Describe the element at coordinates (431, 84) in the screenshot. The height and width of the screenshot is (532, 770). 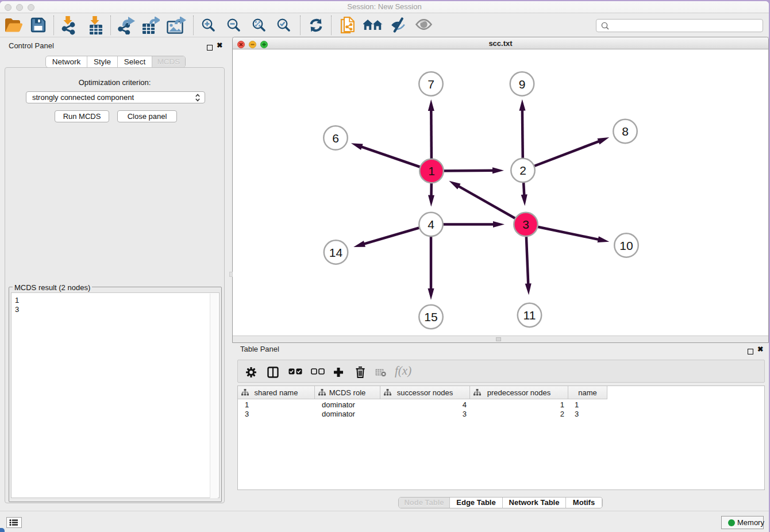
I see `svg-text: 7` at that location.